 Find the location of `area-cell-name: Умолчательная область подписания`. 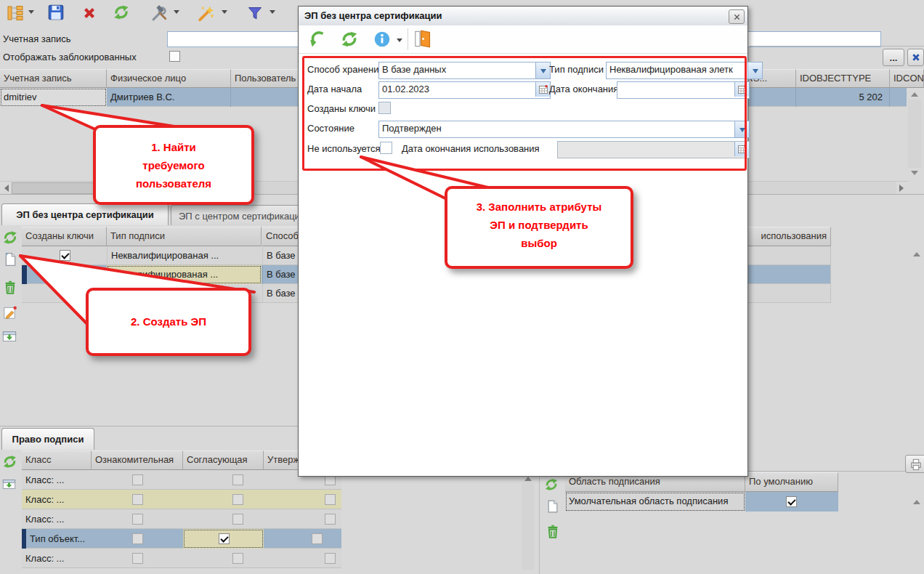

area-cell-name: Умолчательная область подписания is located at coordinates (655, 501).